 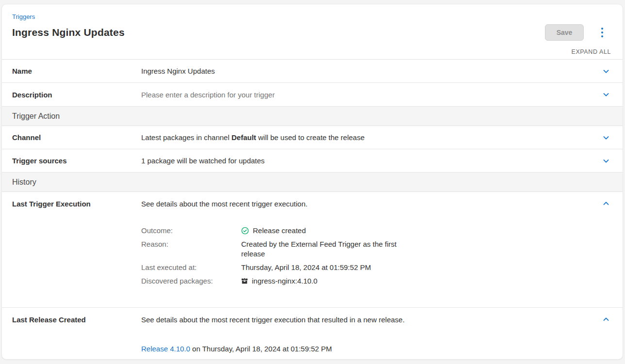 What do you see at coordinates (331, 231) in the screenshot?
I see `outcome-value: Release created` at bounding box center [331, 231].